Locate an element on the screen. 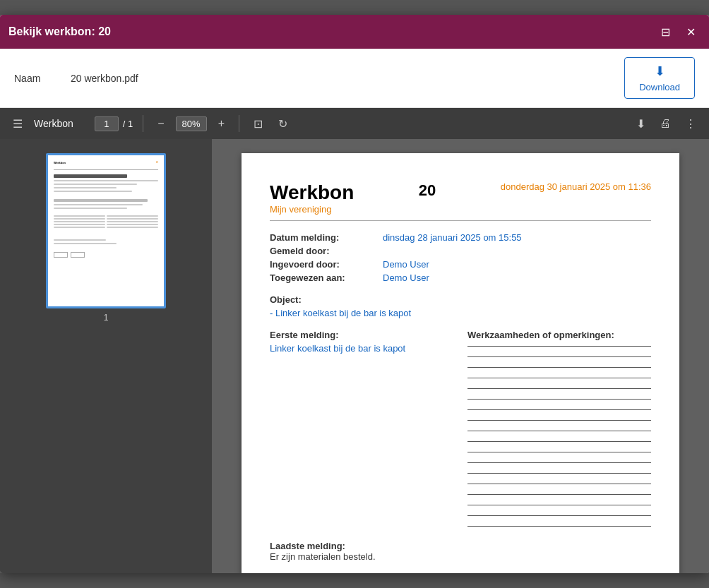 The width and height of the screenshot is (709, 588). print-button: 🖨 is located at coordinates (665, 124).